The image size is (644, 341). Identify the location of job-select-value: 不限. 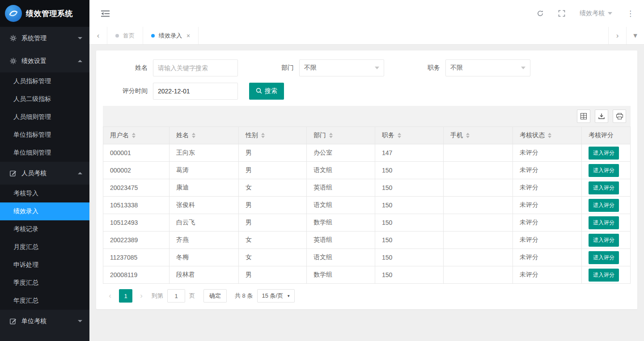
(457, 68).